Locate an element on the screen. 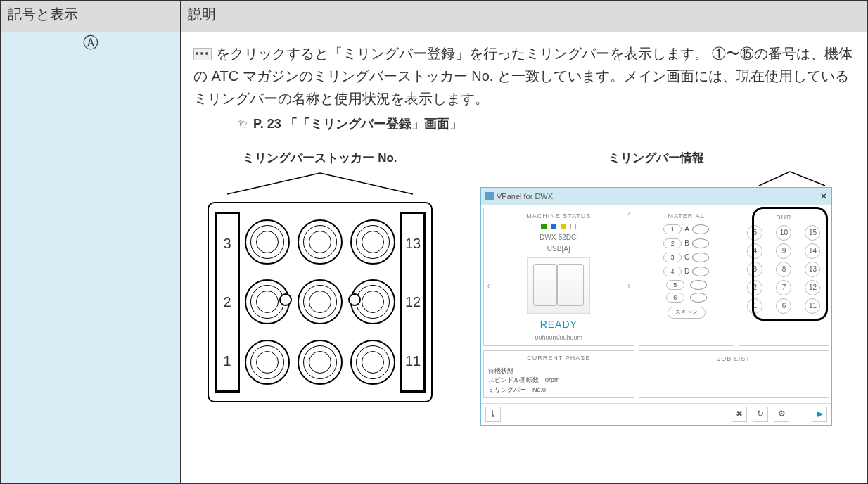 This screenshot has width=868, height=484. bottom-toolbar: ⭳ ✖ ↻ ⚙ ▶ is located at coordinates (656, 414).